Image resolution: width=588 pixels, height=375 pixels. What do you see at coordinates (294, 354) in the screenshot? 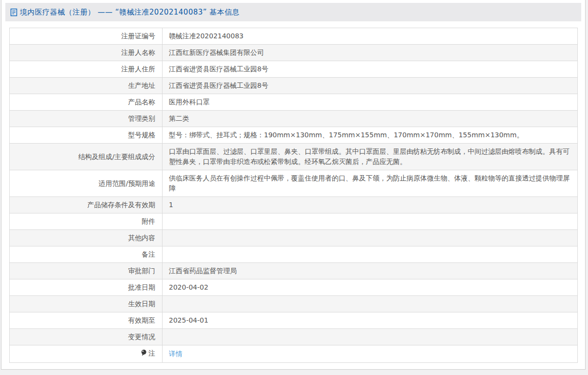
I see `table-row: 注详情` at bounding box center [294, 354].